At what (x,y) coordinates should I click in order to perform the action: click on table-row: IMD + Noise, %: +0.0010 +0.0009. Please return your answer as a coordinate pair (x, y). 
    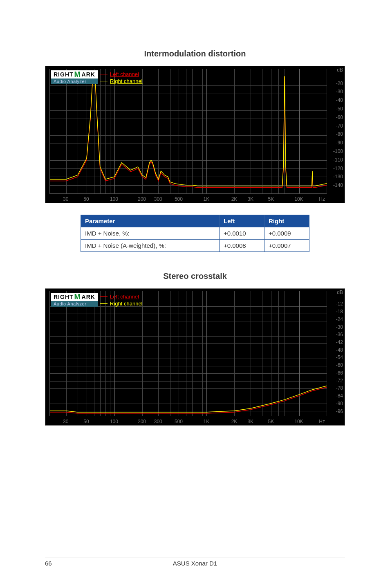
    Looking at the image, I should click on (195, 233).